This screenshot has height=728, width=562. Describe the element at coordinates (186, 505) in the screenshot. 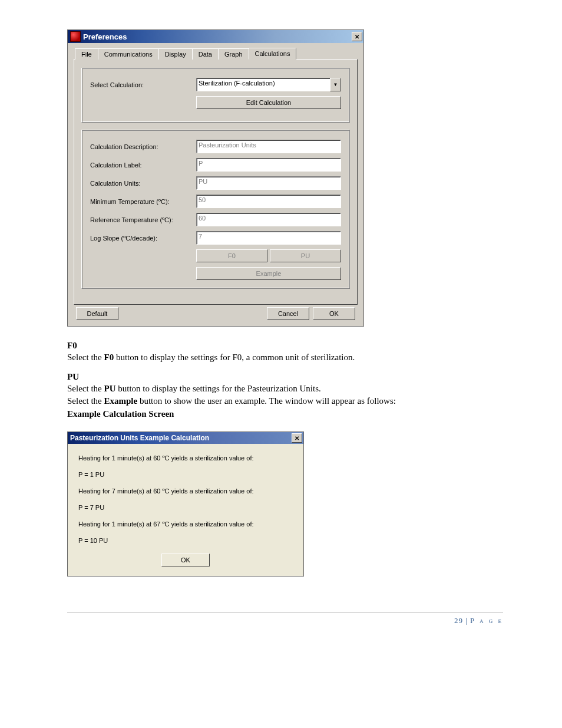

I see `example-body: Heating for 1 minute(s) at 60 ºC yields …` at that location.